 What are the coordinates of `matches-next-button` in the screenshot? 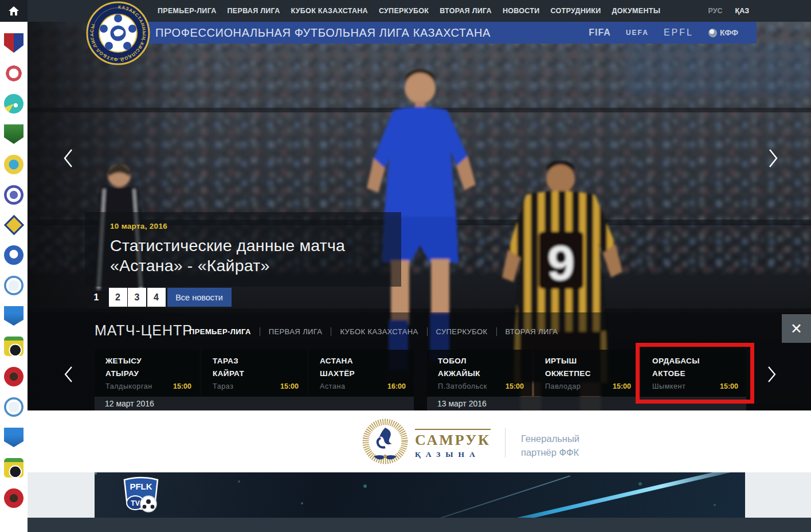 It's located at (772, 374).